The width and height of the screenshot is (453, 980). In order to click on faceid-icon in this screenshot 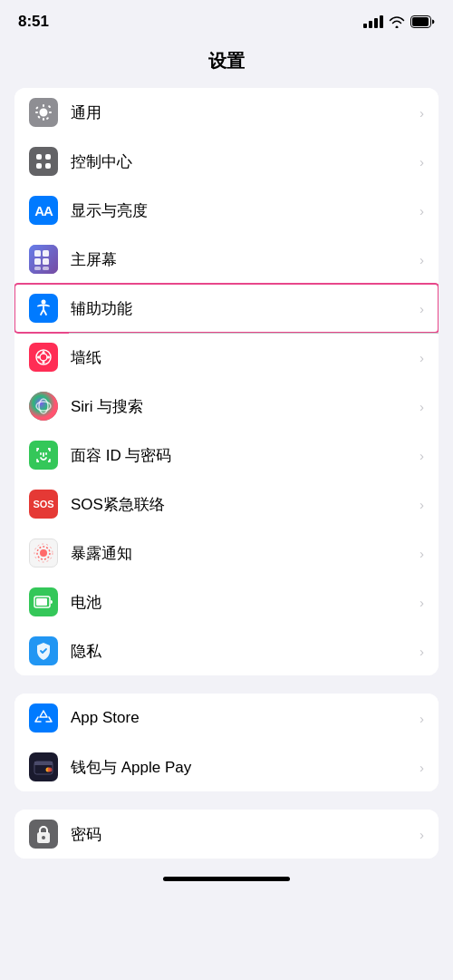, I will do `click(43, 455)`.